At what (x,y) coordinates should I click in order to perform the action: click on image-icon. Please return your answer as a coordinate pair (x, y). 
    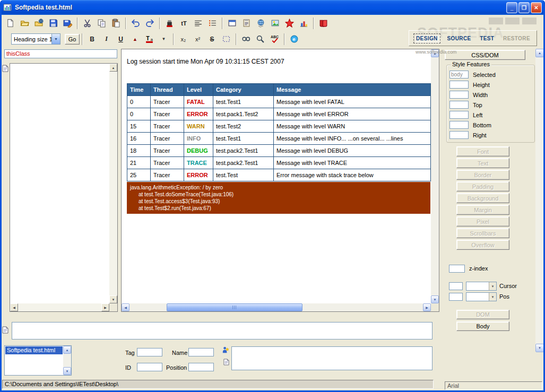
    Looking at the image, I should click on (275, 23).